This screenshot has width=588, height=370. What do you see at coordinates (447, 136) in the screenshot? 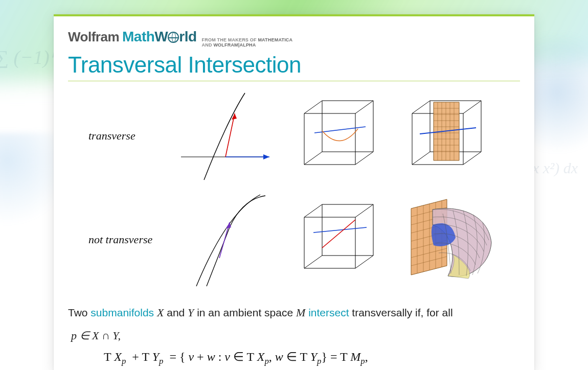
I see `figure-3d-plane-transverse` at bounding box center [447, 136].